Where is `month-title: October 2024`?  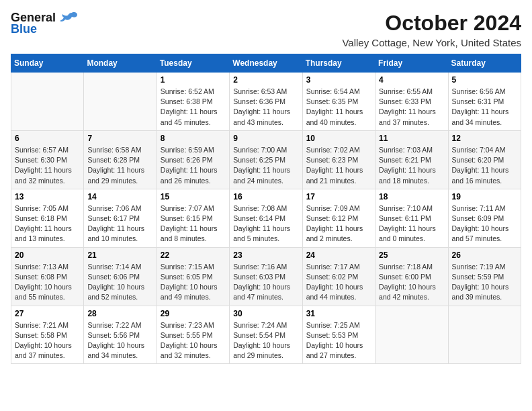
month-title: October 2024 is located at coordinates (431, 23).